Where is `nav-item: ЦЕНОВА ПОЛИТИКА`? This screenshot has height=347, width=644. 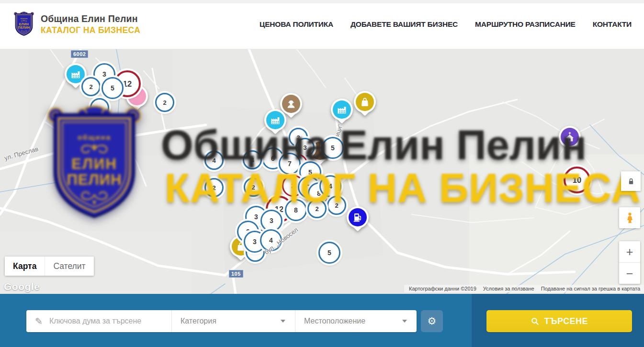 nav-item: ЦЕНОВА ПОЛИТИКА is located at coordinates (296, 24).